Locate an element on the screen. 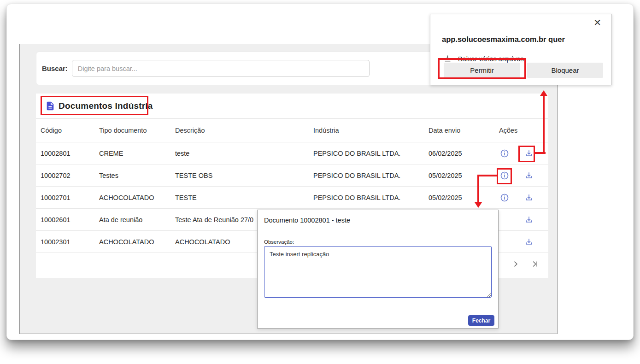 This screenshot has height=364, width=640. dialog-request-row: Baixar vários arquivos is located at coordinates (484, 59).